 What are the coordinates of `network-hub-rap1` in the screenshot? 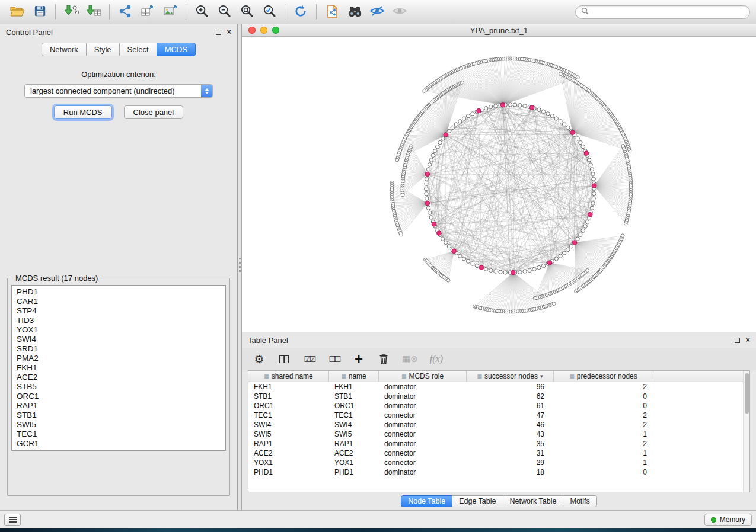 It's located at (550, 263).